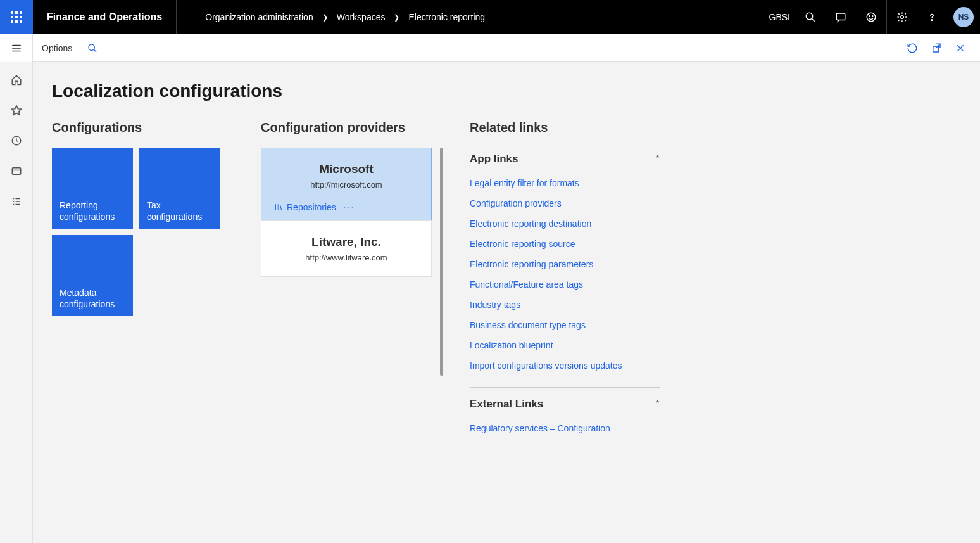  What do you see at coordinates (141, 218) in the screenshot?
I see `configurations-section: Configurations Reporting configurations …` at bounding box center [141, 218].